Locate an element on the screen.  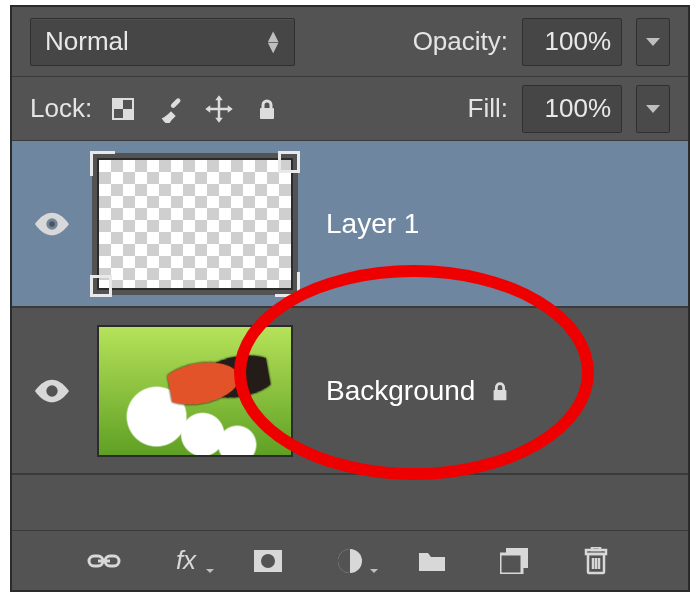
lock-label: Lock: is located at coordinates (61, 108).